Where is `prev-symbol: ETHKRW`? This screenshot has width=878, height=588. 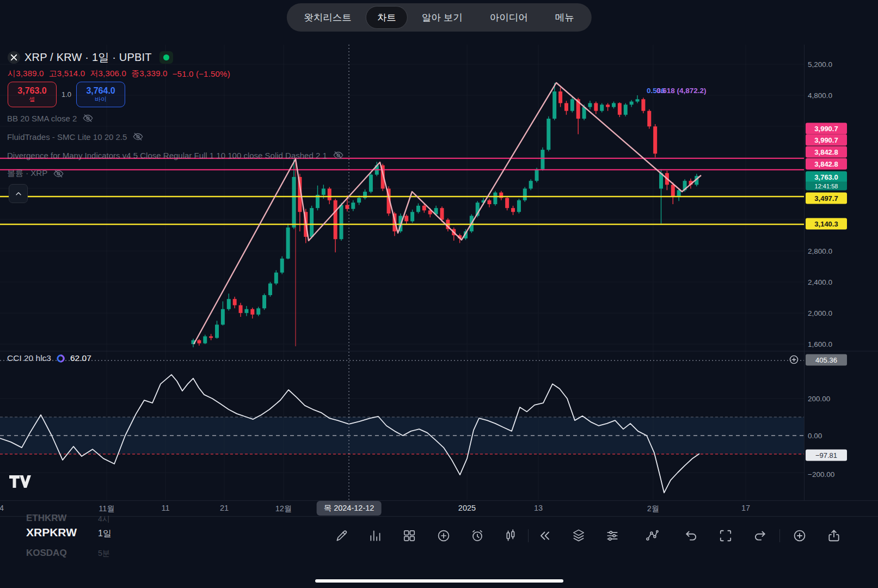 prev-symbol: ETHKRW is located at coordinates (46, 518).